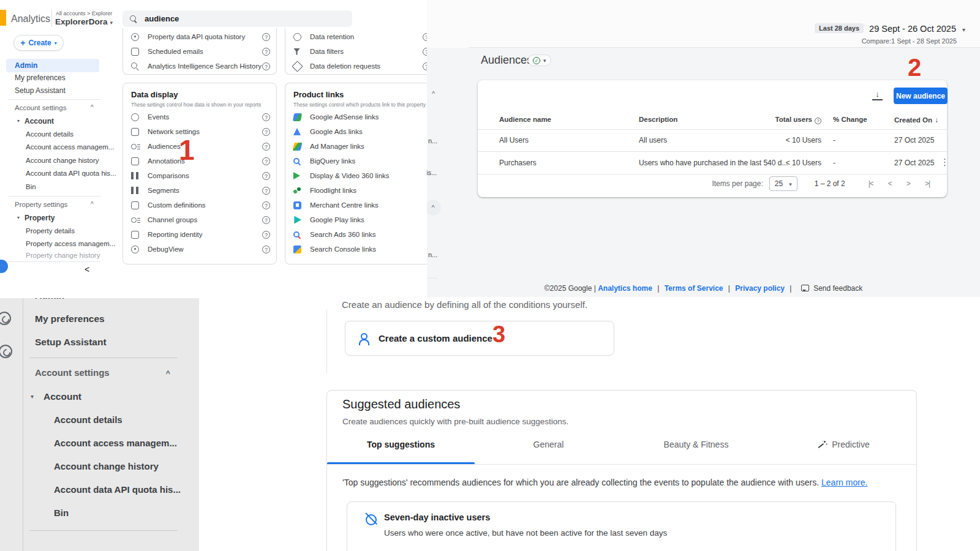  Describe the element at coordinates (40, 108) in the screenshot. I see `sidebar-section-account-settings: Account settings^` at that location.